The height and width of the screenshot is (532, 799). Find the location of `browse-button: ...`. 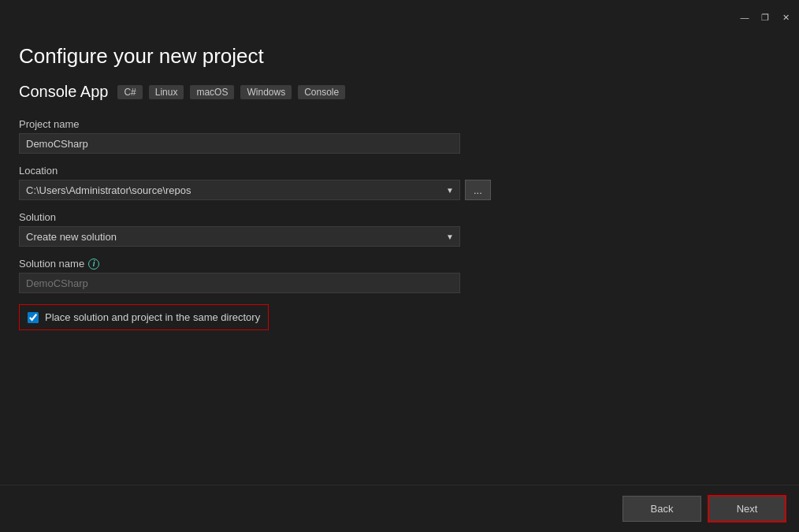

browse-button: ... is located at coordinates (478, 190).